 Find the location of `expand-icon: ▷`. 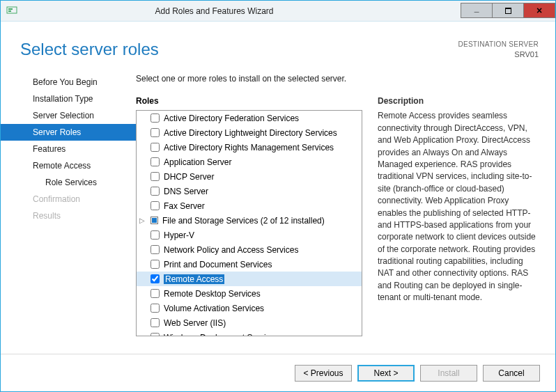

expand-icon: ▷ is located at coordinates (142, 220).